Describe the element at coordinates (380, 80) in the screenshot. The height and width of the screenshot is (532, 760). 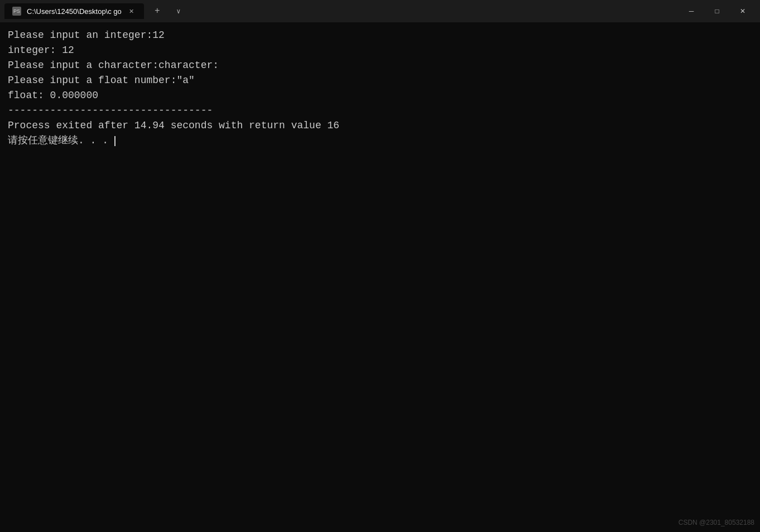
I see `terminal-line: Please input a float number:"a"` at that location.